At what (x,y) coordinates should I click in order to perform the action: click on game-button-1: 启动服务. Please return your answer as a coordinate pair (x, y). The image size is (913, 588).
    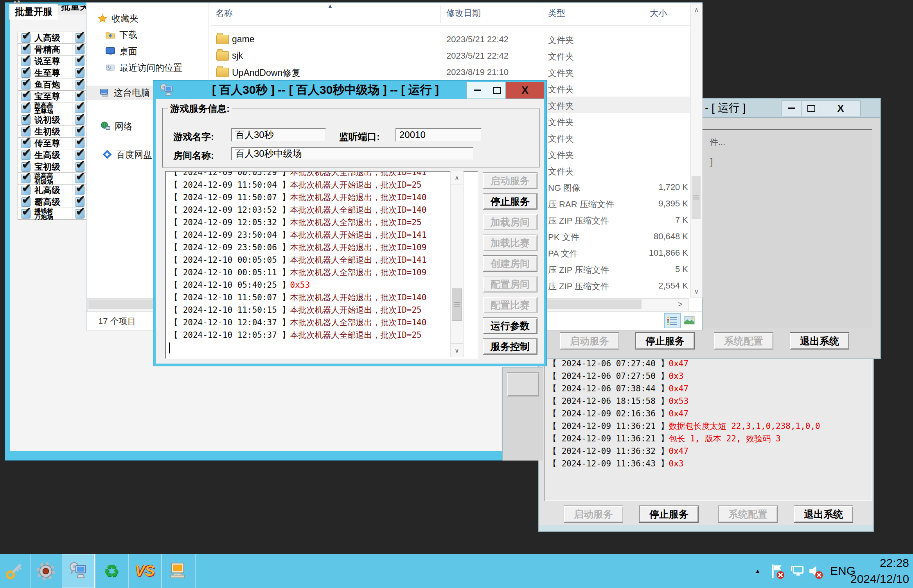
    Looking at the image, I should click on (510, 181).